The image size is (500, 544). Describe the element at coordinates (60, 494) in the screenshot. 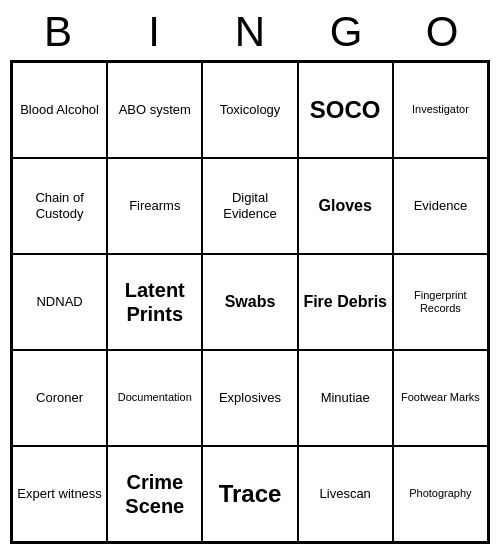

I see `table-cell-20: Expert witness` at that location.